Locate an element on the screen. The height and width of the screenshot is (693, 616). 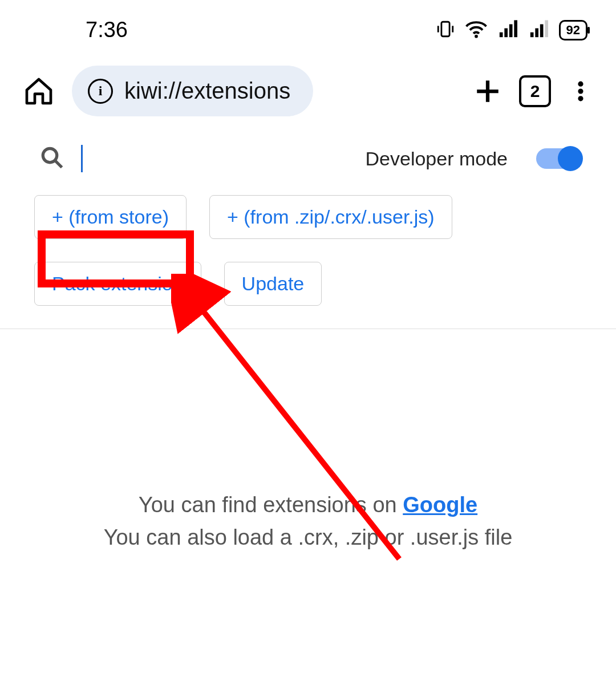
empty-line2: You can also load a .crx, .zip or .user.… is located at coordinates (308, 537).